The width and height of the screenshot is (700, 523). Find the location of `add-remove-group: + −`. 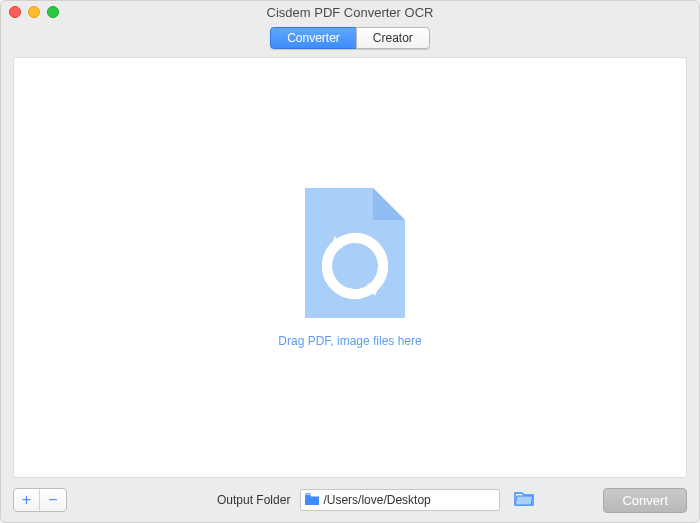

add-remove-group: + − is located at coordinates (40, 500).